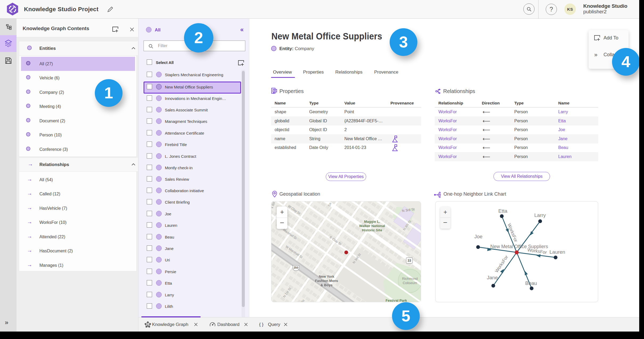 This screenshot has width=644, height=339. Describe the element at coordinates (372, 230) in the screenshot. I see `svg-text: Historic Site` at that location.